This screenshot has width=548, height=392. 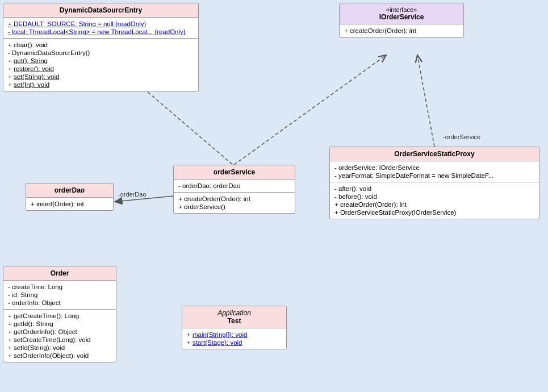 I want to click on method-create-order-interface: + createOrder(Order): int, so click(x=401, y=31).